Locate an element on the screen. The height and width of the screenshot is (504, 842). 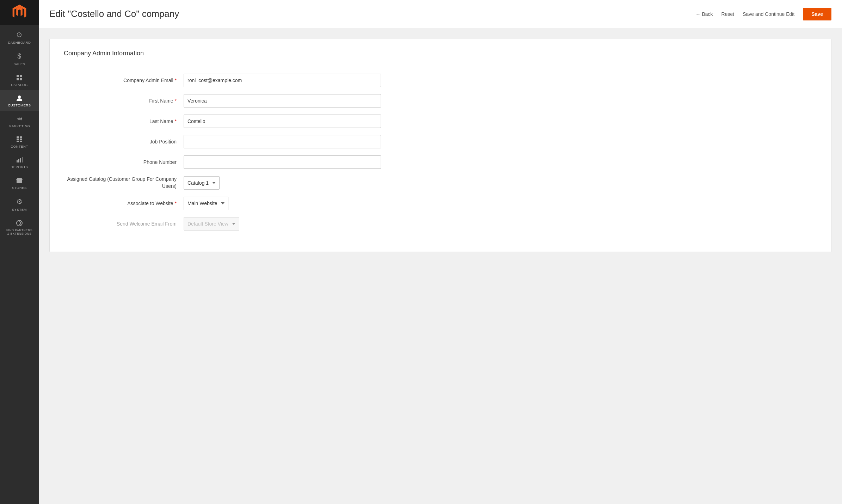
first-name-input is located at coordinates (282, 101).